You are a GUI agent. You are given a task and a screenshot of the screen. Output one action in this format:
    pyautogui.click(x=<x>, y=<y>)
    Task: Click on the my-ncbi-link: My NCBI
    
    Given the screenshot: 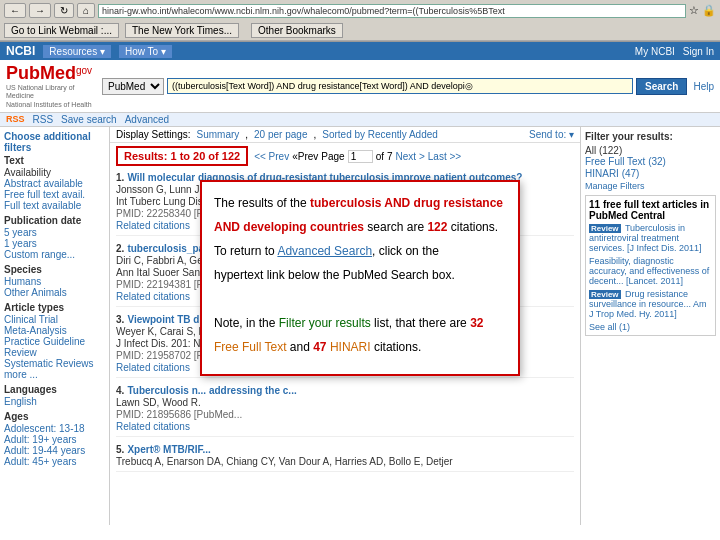 What is the action you would take?
    pyautogui.click(x=655, y=52)
    